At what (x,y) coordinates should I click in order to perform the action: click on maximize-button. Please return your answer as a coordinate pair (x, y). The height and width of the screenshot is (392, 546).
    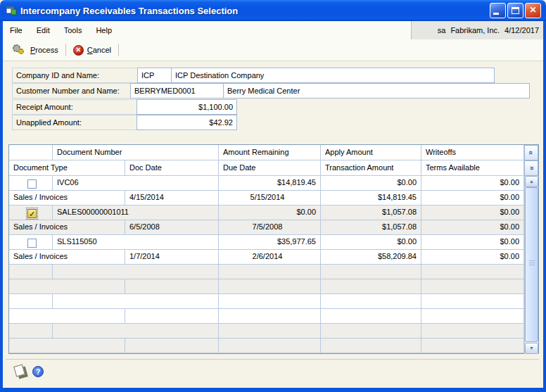
    Looking at the image, I should click on (515, 11).